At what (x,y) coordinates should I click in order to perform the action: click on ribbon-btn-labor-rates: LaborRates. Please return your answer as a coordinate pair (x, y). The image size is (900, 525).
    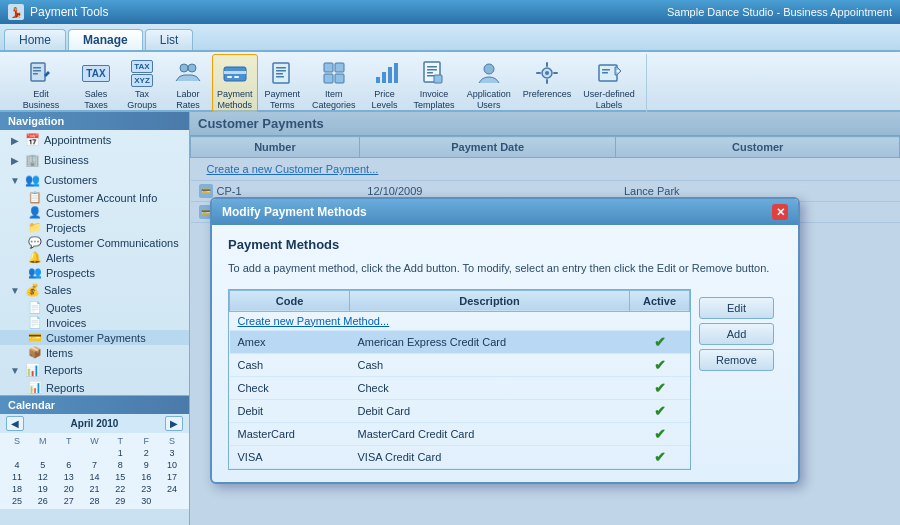
    Looking at the image, I should click on (188, 84).